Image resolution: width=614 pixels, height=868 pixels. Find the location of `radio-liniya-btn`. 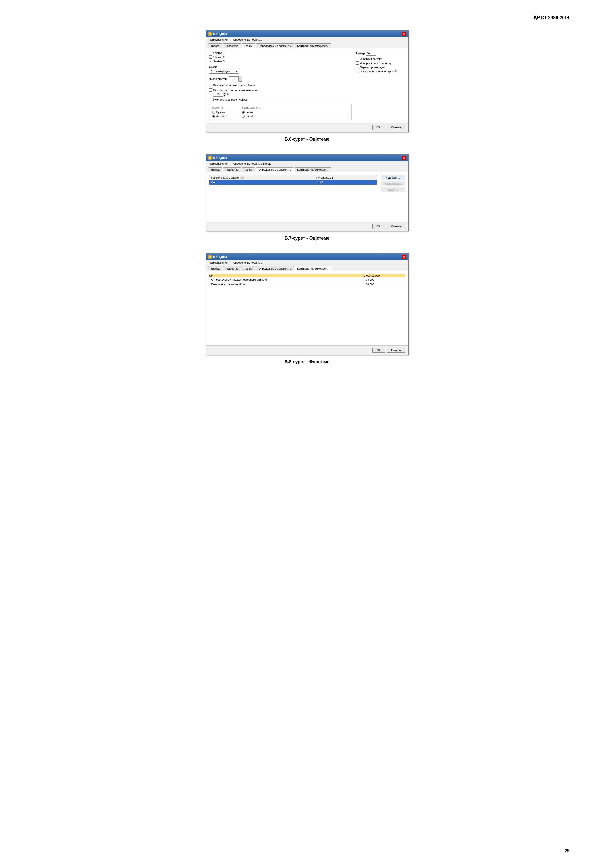

radio-liniya-btn is located at coordinates (243, 112).